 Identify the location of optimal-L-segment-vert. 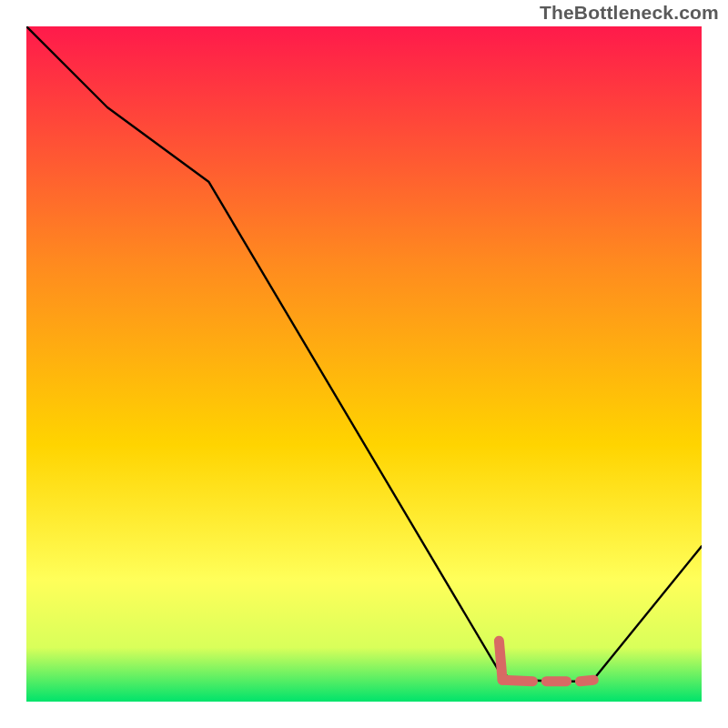
(500, 661).